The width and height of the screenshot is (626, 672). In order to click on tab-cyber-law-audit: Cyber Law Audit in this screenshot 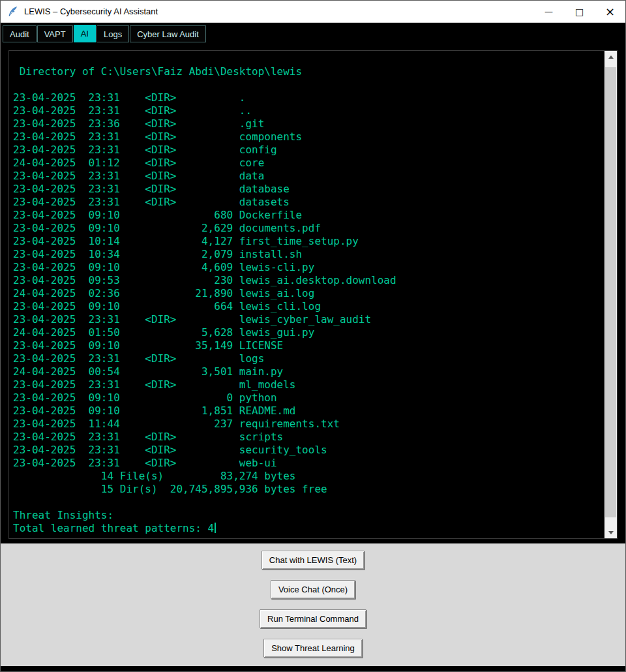, I will do `click(168, 34)`.